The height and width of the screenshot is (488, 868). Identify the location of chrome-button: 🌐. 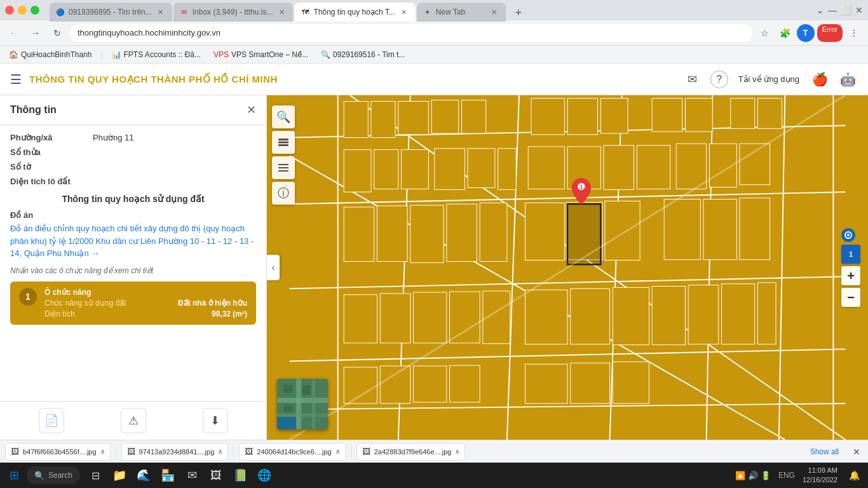
(264, 475).